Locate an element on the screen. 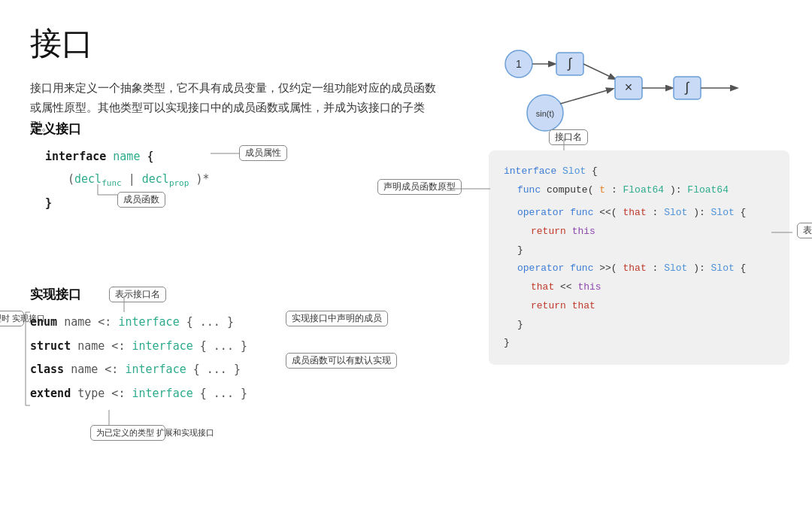 This screenshot has width=812, height=519. impl-line-extend: extend type <: interface { ... } is located at coordinates (248, 394).